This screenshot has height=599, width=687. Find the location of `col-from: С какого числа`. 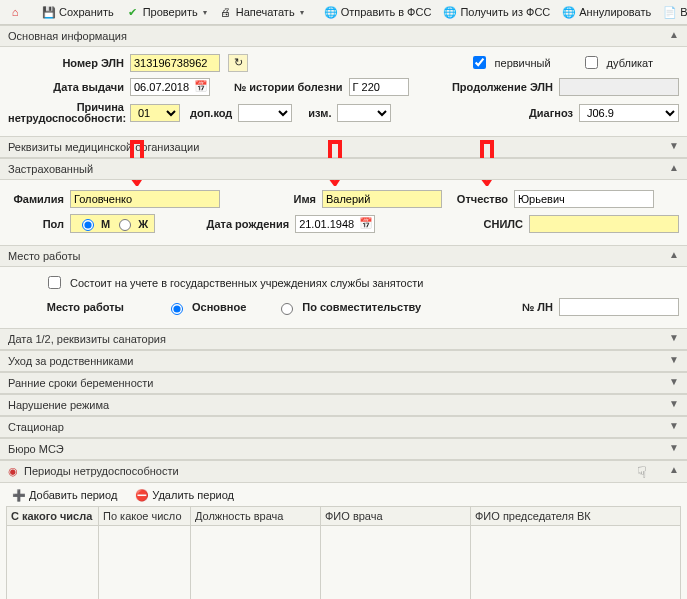

col-from: С какого числа is located at coordinates (53, 516).